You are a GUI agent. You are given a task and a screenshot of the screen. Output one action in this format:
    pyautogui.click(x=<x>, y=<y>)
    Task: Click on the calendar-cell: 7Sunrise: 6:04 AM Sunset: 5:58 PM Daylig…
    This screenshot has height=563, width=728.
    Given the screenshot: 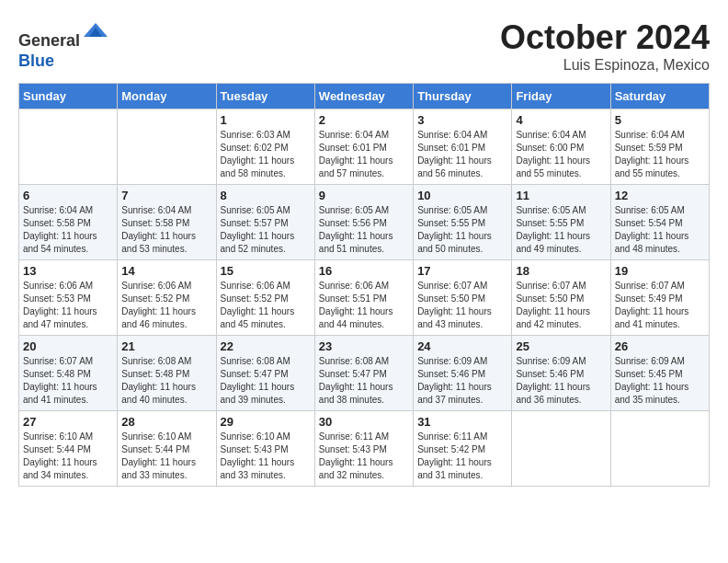 What is the action you would take?
    pyautogui.click(x=167, y=223)
    